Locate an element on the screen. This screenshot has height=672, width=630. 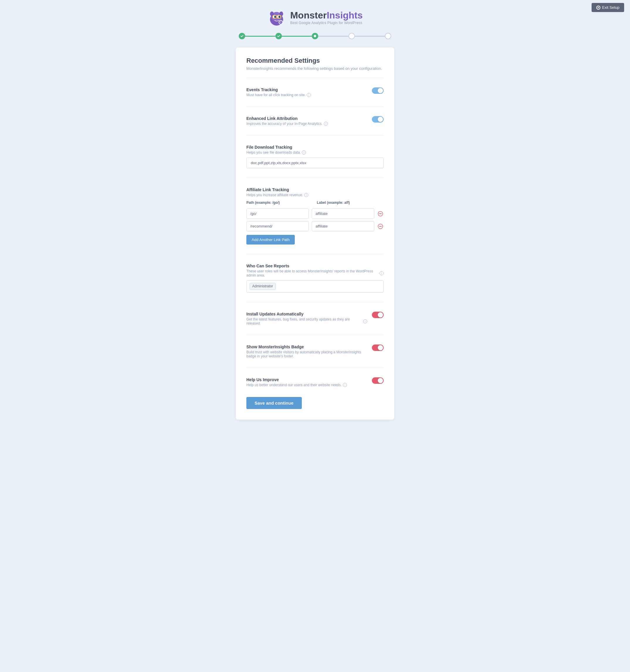
events-tracking-track is located at coordinates (378, 91).